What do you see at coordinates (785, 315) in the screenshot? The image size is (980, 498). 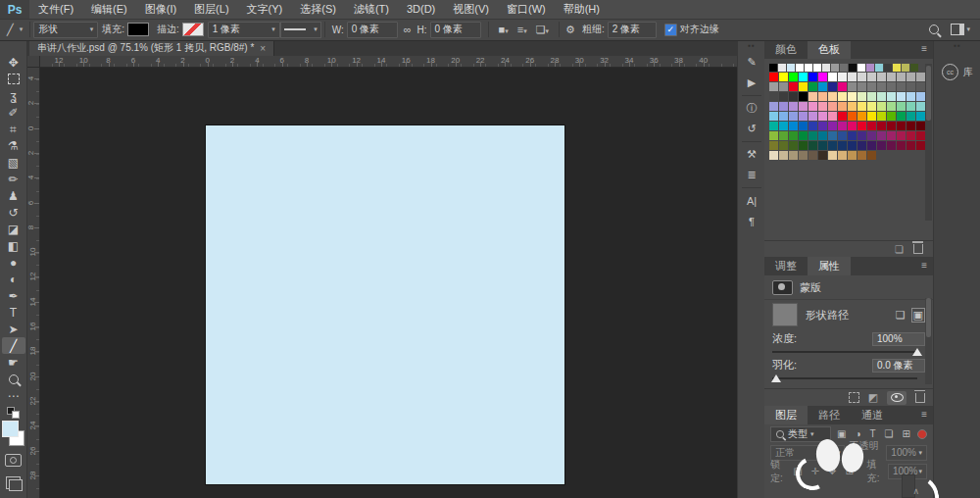 I see `shape-path-thumbnail` at bounding box center [785, 315].